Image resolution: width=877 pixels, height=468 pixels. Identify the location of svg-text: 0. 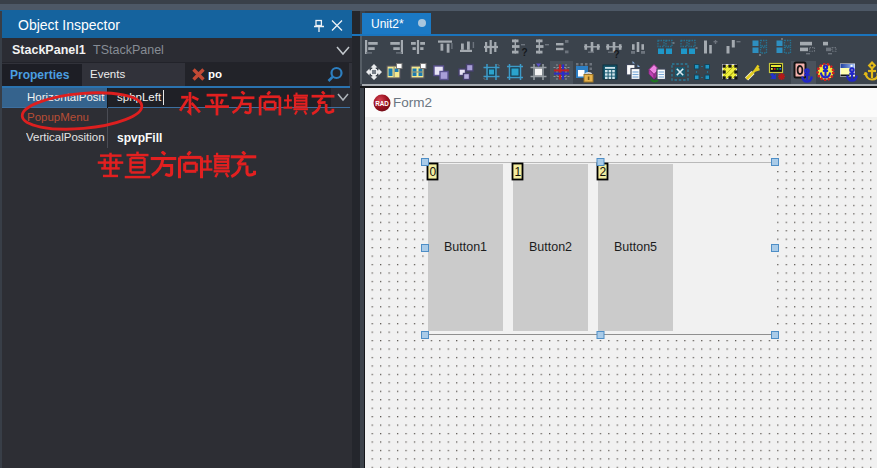
(432, 172).